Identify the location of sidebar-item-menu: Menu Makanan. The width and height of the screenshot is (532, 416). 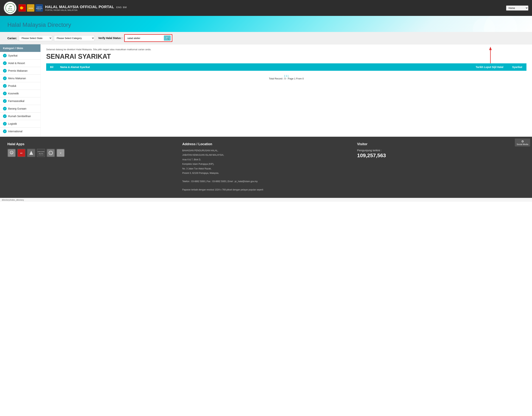
(20, 78).